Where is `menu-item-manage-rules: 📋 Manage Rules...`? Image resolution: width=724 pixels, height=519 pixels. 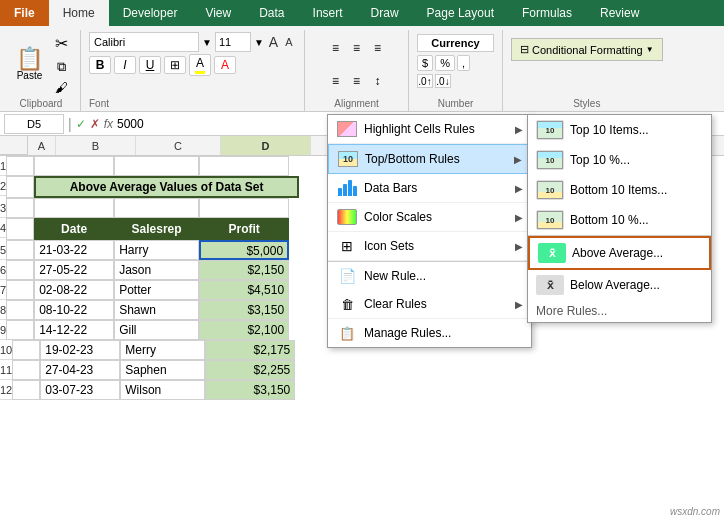
menu-item-manage-rules: 📋 Manage Rules... is located at coordinates (430, 333).